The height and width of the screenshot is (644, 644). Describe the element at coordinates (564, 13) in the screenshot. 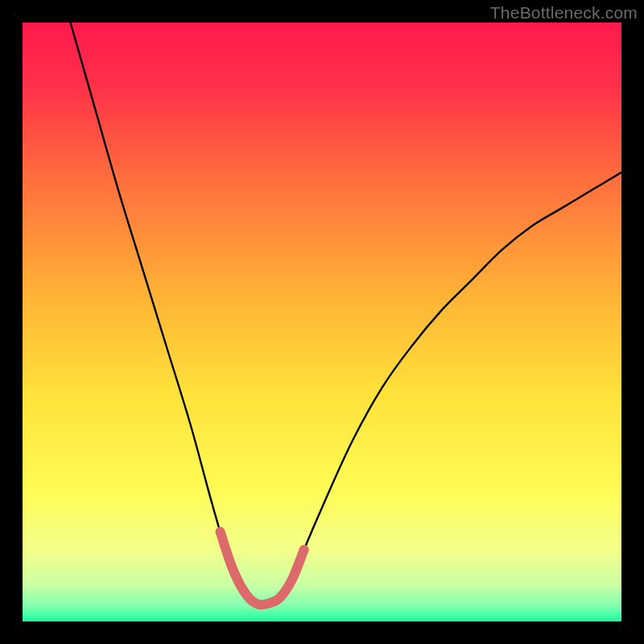

I see `watermark-text: TheBottleneck.com` at that location.